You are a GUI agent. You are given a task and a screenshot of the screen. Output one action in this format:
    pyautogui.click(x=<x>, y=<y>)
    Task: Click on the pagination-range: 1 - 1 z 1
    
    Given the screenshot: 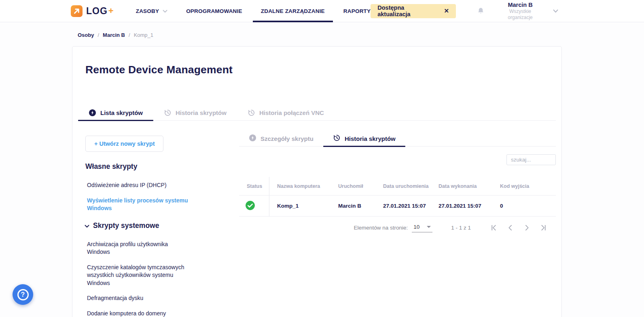 What is the action you would take?
    pyautogui.click(x=461, y=228)
    